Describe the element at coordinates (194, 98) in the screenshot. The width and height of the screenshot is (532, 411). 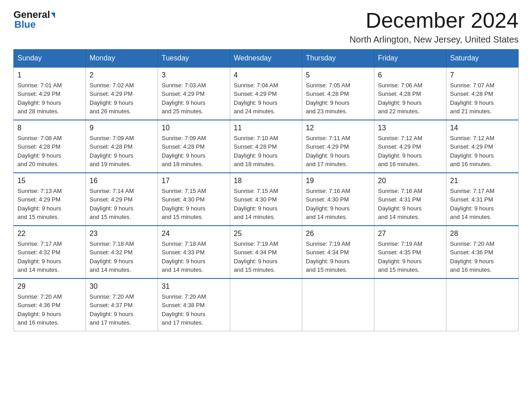
I see `day-info: Sunrise: 7:03 AMSunset: 4:29 PMDaylight:…` at that location.